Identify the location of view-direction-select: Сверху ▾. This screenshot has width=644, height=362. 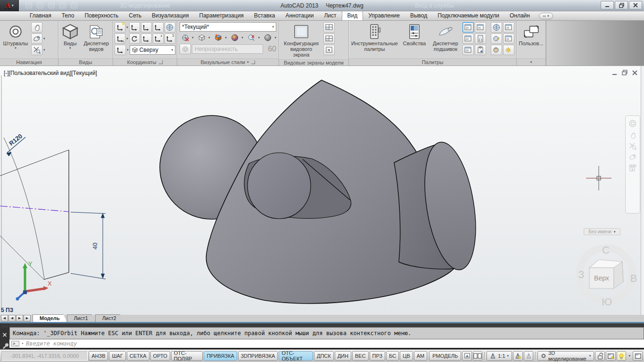
(153, 50).